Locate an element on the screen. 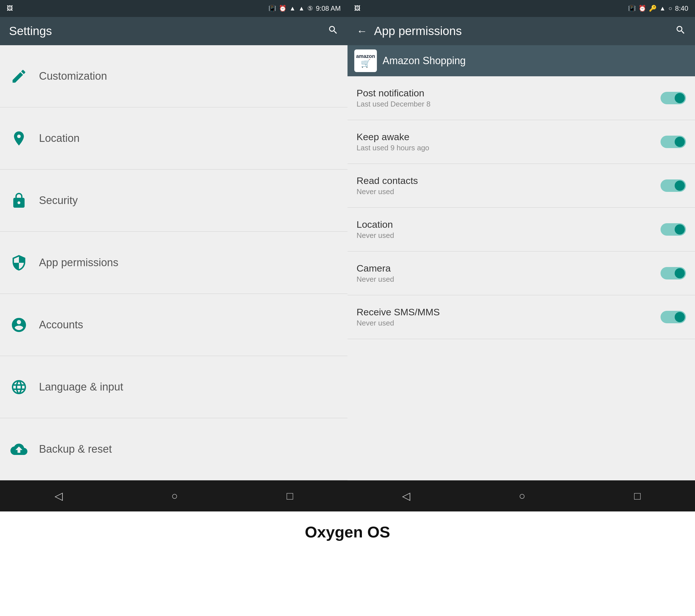 The height and width of the screenshot is (616, 695). right-nav-bar: ◁ ○ □ is located at coordinates (521, 496).